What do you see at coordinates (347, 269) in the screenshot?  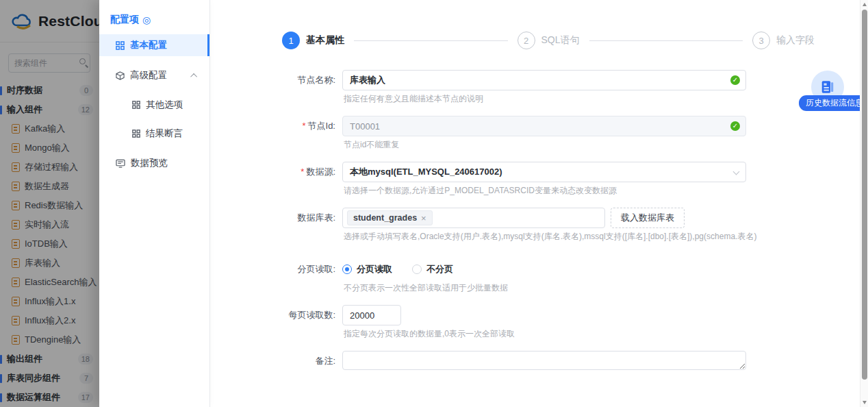 I see `paging-radio-selected` at bounding box center [347, 269].